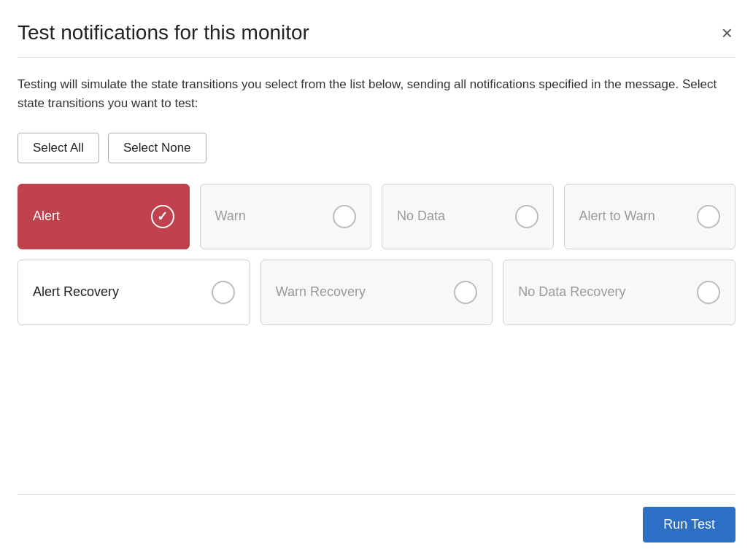 This screenshot has width=753, height=560. Describe the element at coordinates (163, 217) in the screenshot. I see `option-alert-radio: ✓` at that location.